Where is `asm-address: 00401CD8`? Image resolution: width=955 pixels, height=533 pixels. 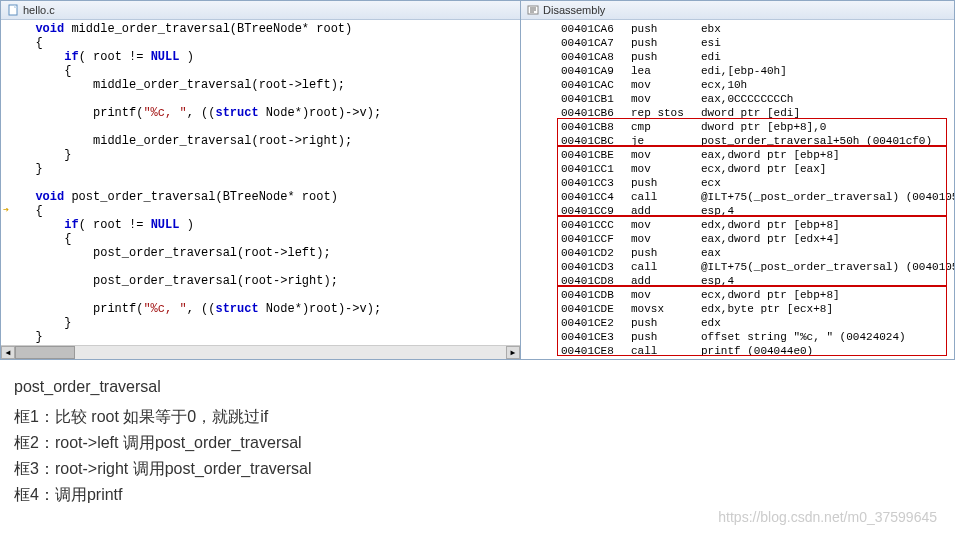 asm-address: 00401CD8 is located at coordinates (596, 281).